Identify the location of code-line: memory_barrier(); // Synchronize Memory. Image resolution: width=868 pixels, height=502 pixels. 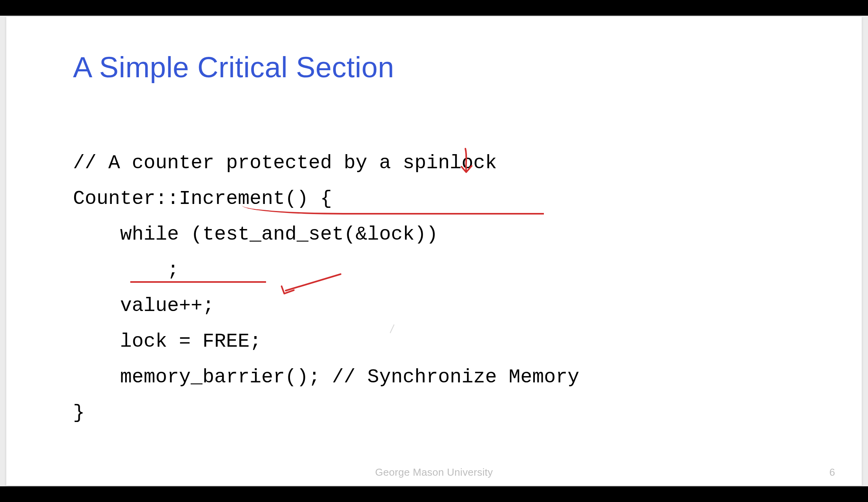
(326, 377).